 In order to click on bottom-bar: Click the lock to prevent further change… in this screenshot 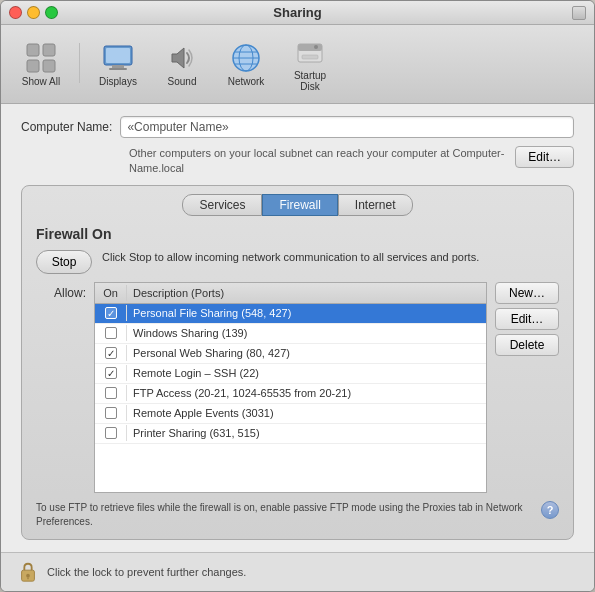, I will do `click(298, 572)`.